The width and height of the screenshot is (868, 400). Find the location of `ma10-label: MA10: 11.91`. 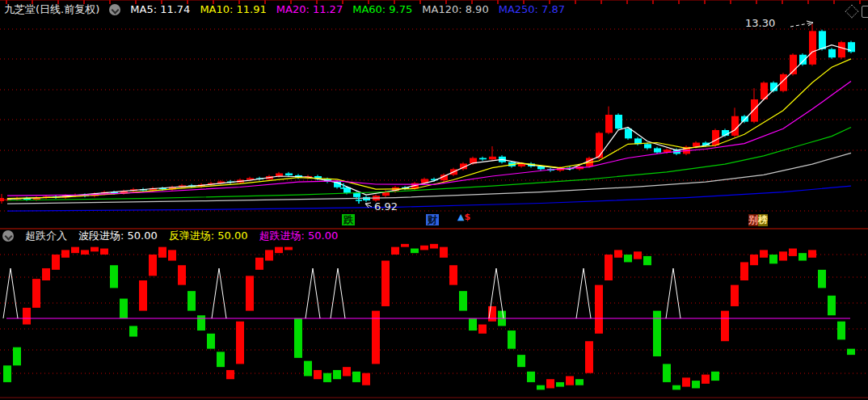

ma10-label: MA10: 11.91 is located at coordinates (233, 10).